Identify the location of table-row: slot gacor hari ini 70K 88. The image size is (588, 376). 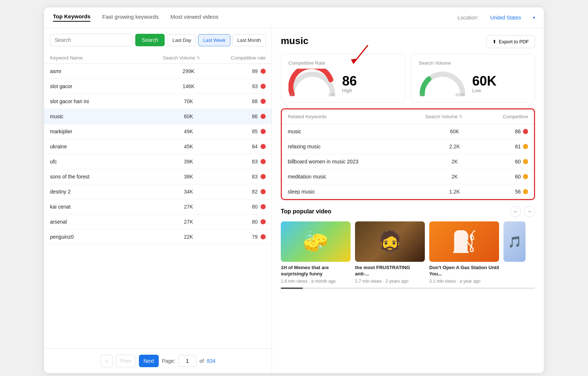
(158, 101).